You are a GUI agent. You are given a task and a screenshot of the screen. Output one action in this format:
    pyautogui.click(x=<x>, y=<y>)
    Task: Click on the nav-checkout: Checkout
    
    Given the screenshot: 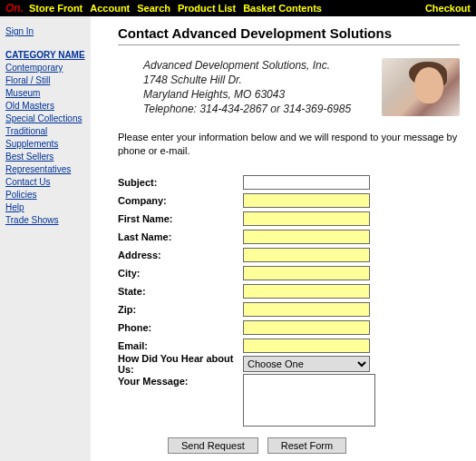 What is the action you would take?
    pyautogui.click(x=448, y=8)
    